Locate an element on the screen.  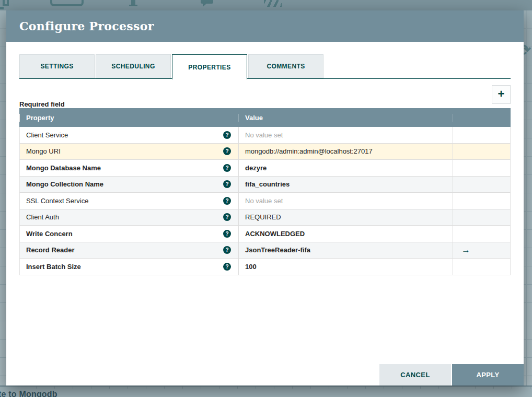
apply-button: APPLY is located at coordinates (488, 375).